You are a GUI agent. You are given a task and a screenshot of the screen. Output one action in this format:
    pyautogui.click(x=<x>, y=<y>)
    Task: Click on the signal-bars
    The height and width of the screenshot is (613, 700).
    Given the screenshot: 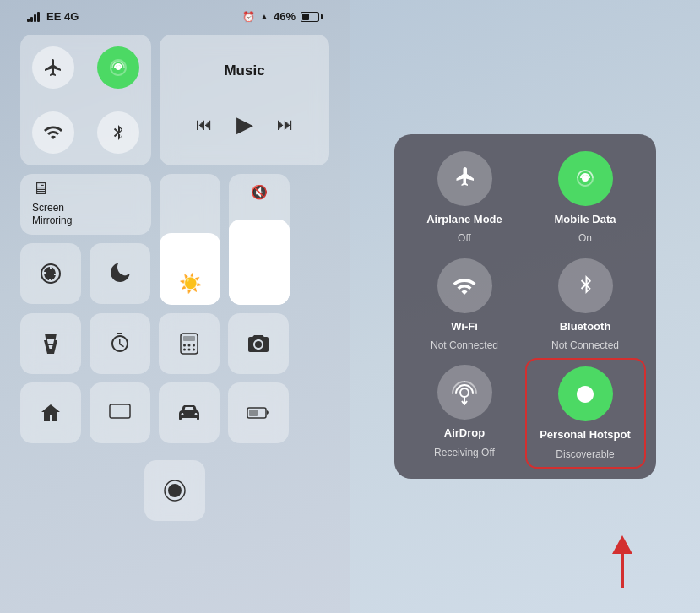 What is the action you would take?
    pyautogui.click(x=34, y=17)
    